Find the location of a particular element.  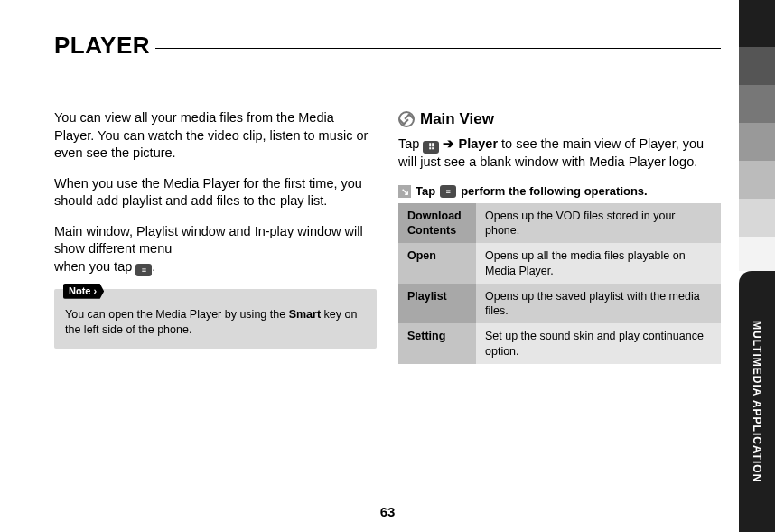

left-para-3a: Main window, Playlist window and In-play… is located at coordinates (209, 240).